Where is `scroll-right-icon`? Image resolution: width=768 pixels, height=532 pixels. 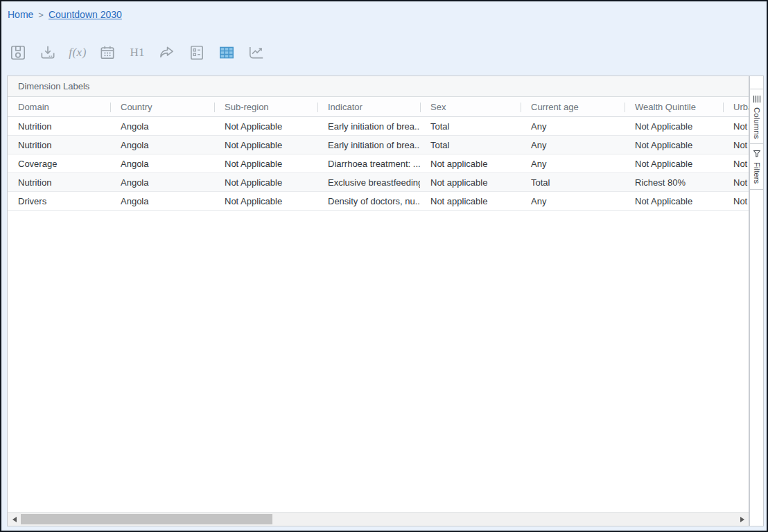 scroll-right-icon is located at coordinates (742, 520).